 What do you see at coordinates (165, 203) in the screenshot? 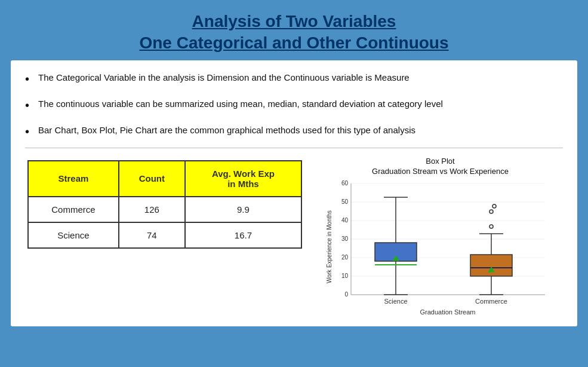
I see `table-wrapper: Stream Count Avg. Work Expin Mths Commer…` at bounding box center [165, 203].